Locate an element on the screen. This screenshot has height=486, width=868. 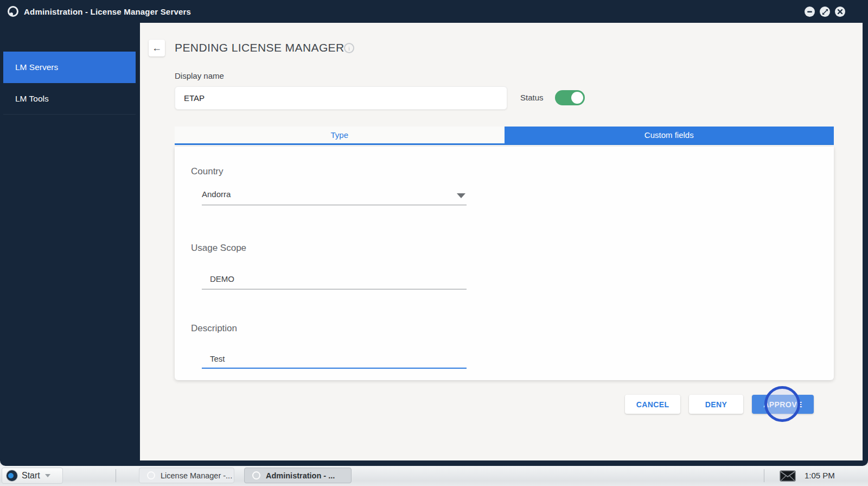
tab-row: Type Custom fields is located at coordinates (505, 136).